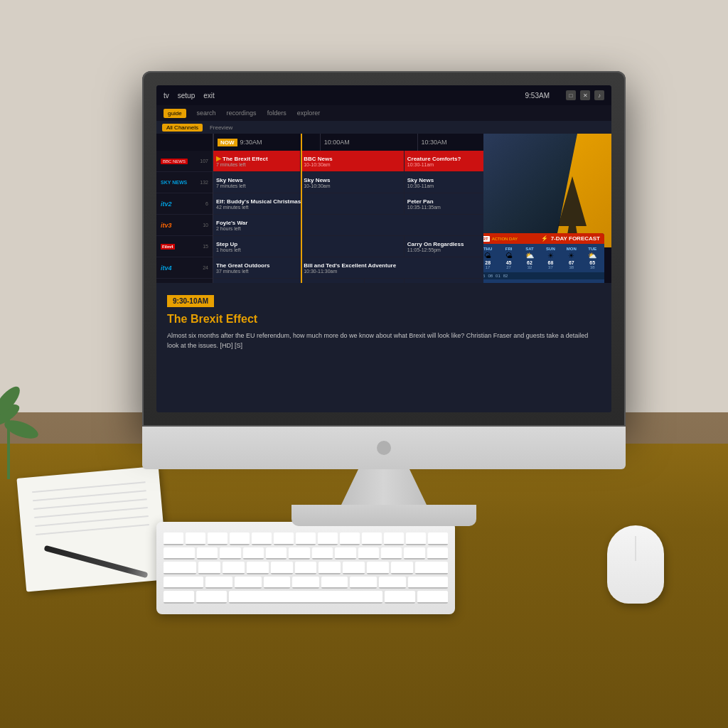 The height and width of the screenshot is (728, 728). What do you see at coordinates (550, 267) in the screenshot?
I see `temp-low: 37` at bounding box center [550, 267].